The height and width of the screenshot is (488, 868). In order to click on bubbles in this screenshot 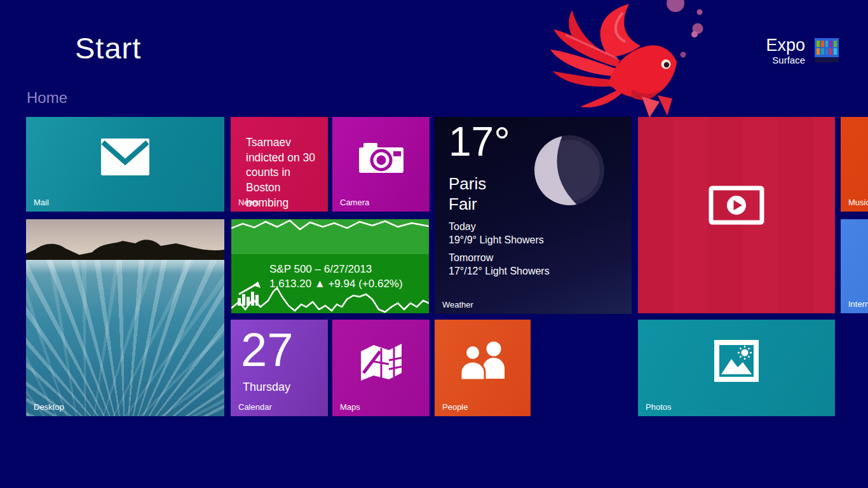, I will do `click(685, 29)`.